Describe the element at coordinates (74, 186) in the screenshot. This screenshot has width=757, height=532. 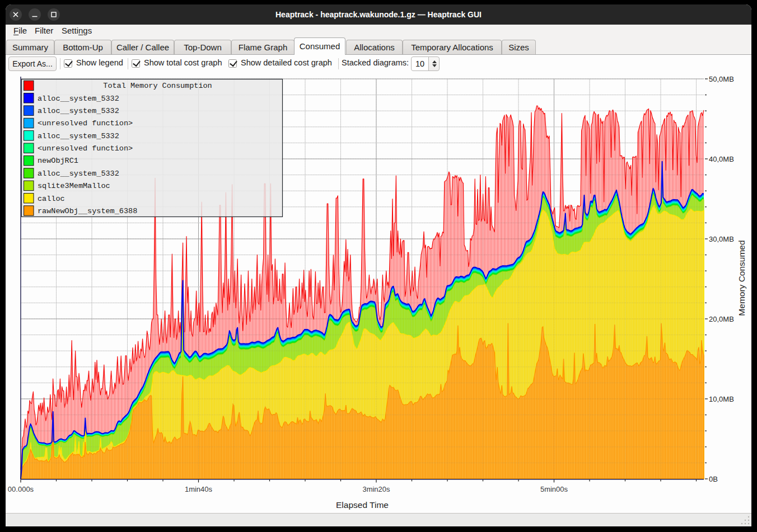
I see `svg-text: sqlite3MemMalloc` at that location.